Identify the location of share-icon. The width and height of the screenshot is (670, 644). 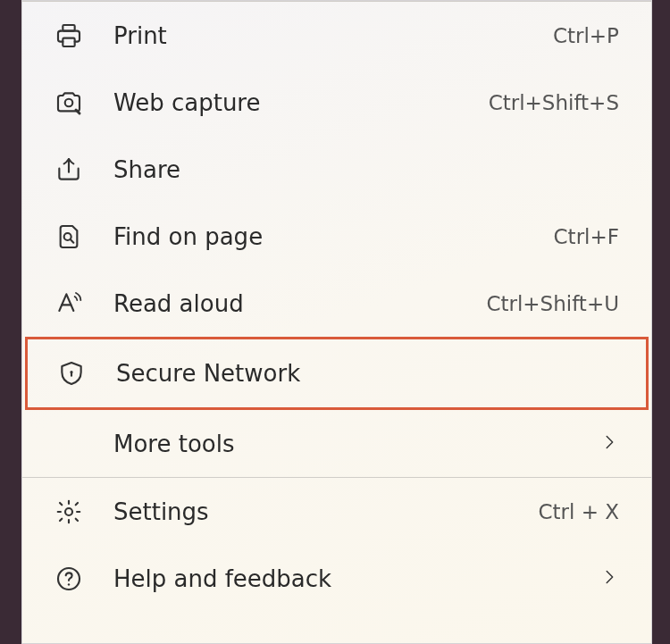
(69, 170).